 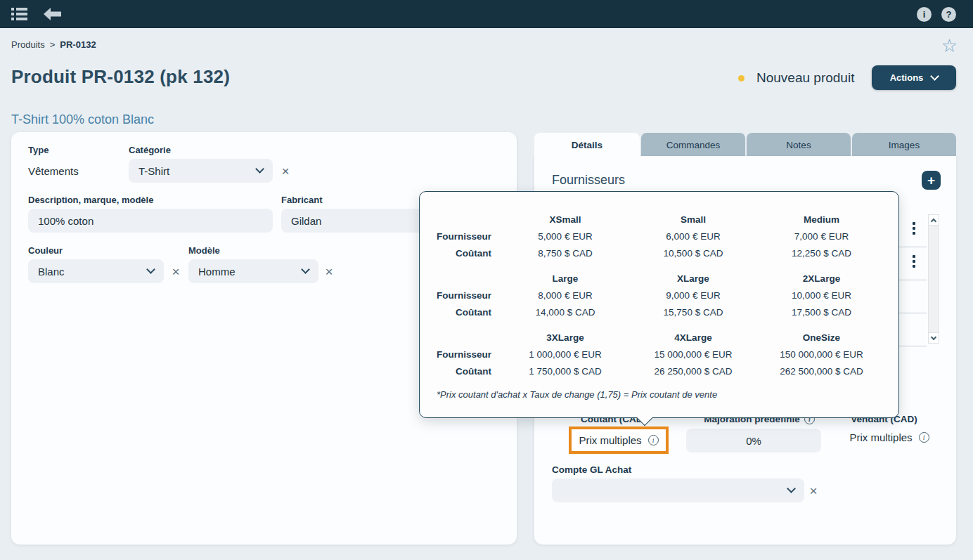 What do you see at coordinates (121, 77) in the screenshot?
I see `page-title: Produit PR-0132 (pk 132)` at bounding box center [121, 77].